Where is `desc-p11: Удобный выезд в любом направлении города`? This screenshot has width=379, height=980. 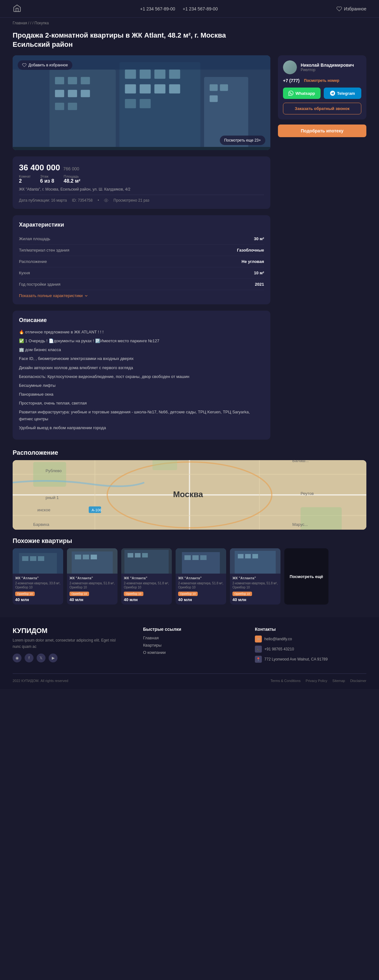 desc-p11: Удобный выезд в любом направлении города is located at coordinates (141, 428).